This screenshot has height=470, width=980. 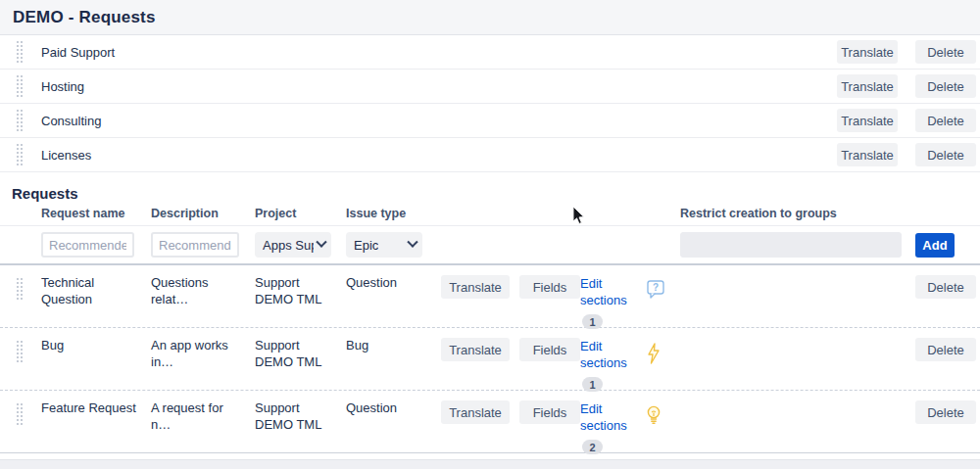 What do you see at coordinates (490, 359) in the screenshot?
I see `table-row: Bug An app works in… Support DEMO TML Bu…` at bounding box center [490, 359].